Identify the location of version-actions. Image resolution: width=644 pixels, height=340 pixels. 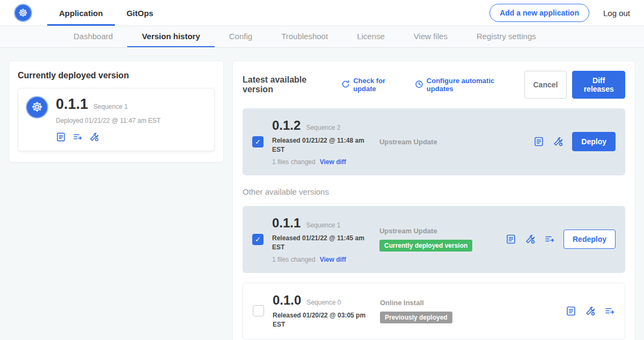
(590, 311).